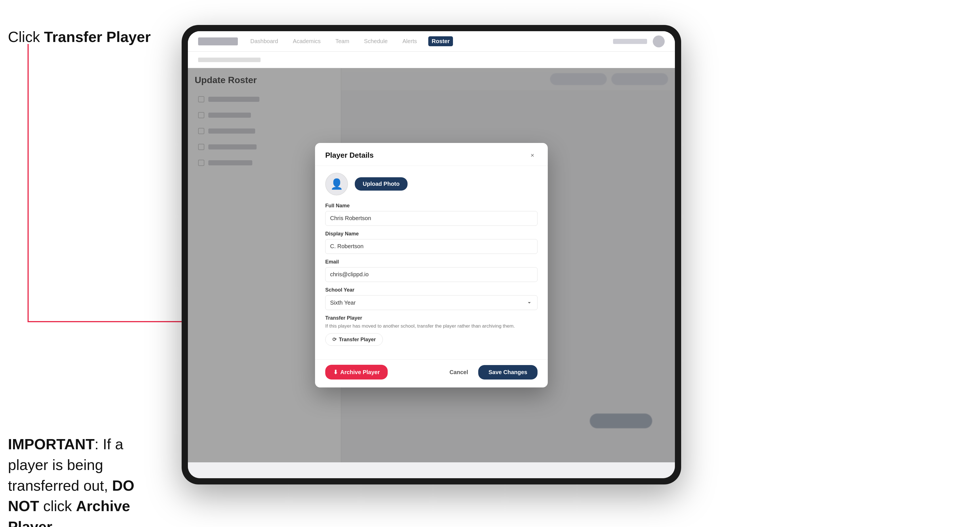  Describe the element at coordinates (337, 184) in the screenshot. I see `user-icon: 👤` at that location.